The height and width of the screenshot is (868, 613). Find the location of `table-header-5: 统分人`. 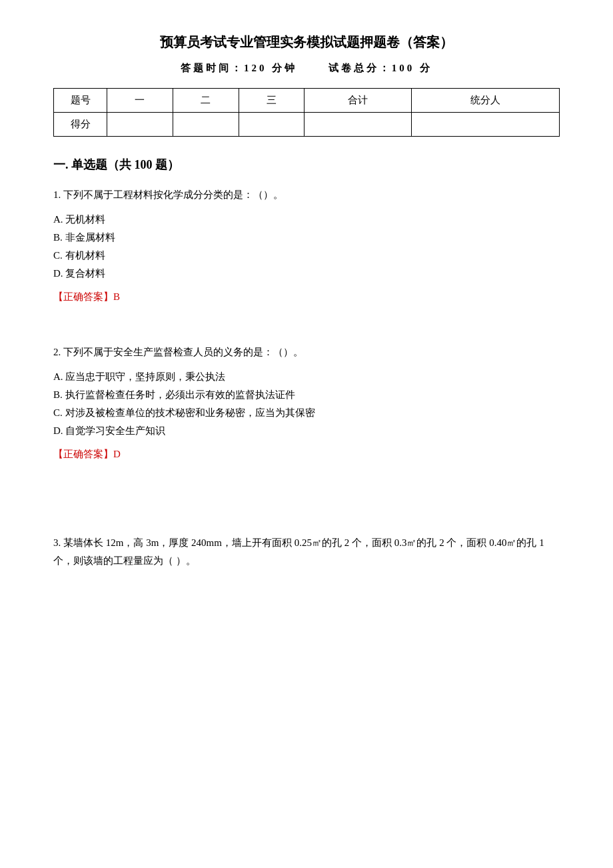

table-header-5: 统分人 is located at coordinates (485, 101).